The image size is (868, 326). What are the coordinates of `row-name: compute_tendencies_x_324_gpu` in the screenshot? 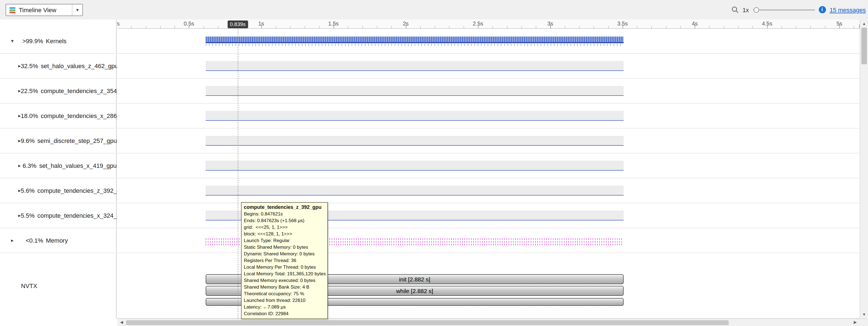 It's located at (82, 215).